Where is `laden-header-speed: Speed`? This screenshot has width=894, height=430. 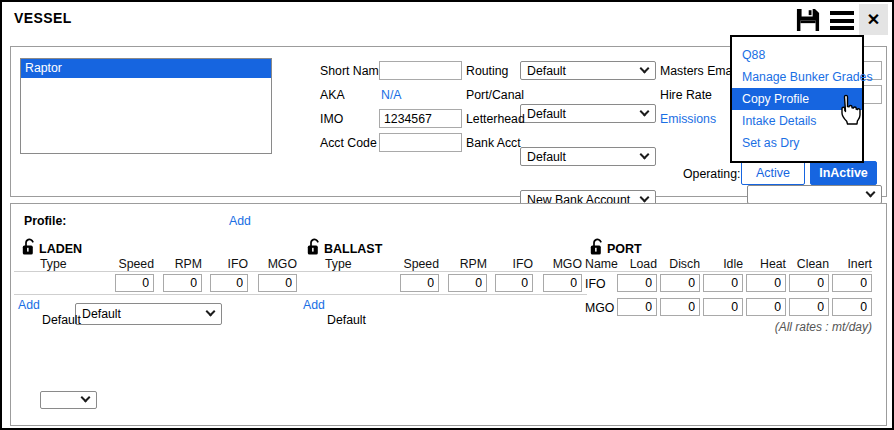
laden-header-speed: Speed is located at coordinates (134, 264).